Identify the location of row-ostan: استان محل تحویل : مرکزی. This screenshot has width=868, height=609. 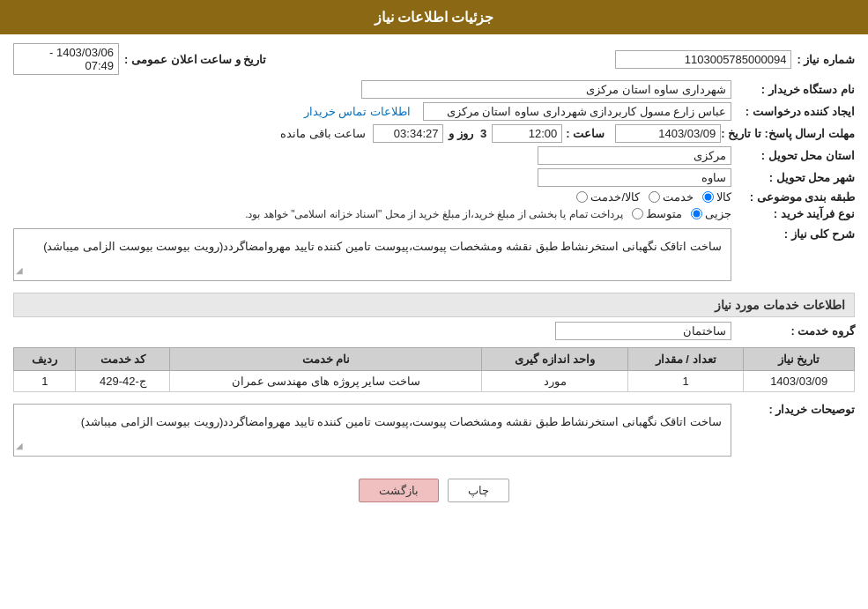
(434, 155).